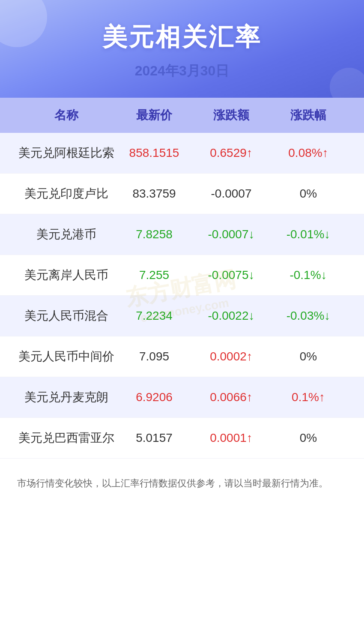 This screenshot has height=630, width=364. What do you see at coordinates (154, 316) in the screenshot?
I see `cell-price: 7.2234` at bounding box center [154, 316].